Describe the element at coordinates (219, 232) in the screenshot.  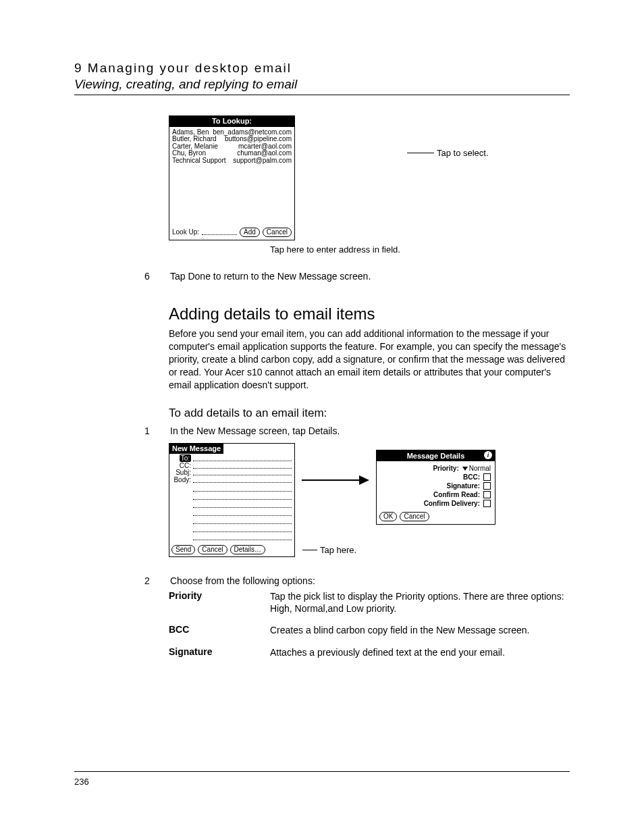
I see `lookup-input` at that location.